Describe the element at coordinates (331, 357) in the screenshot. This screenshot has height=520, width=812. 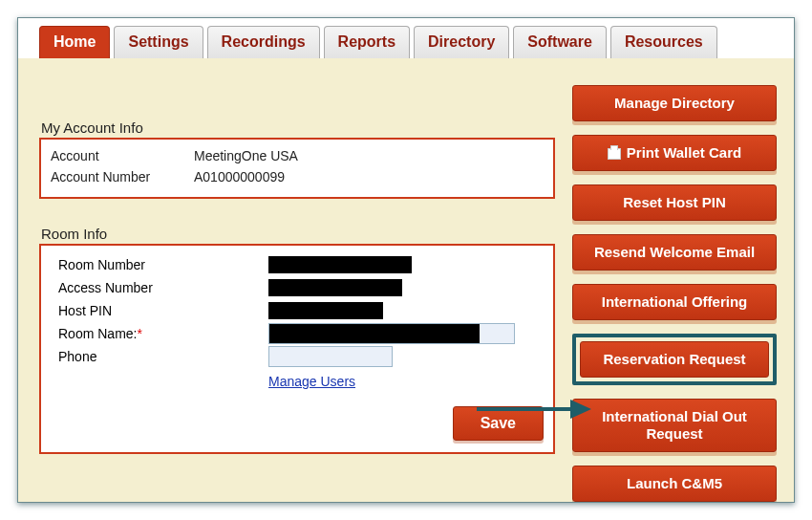
I see `phone-input` at that location.